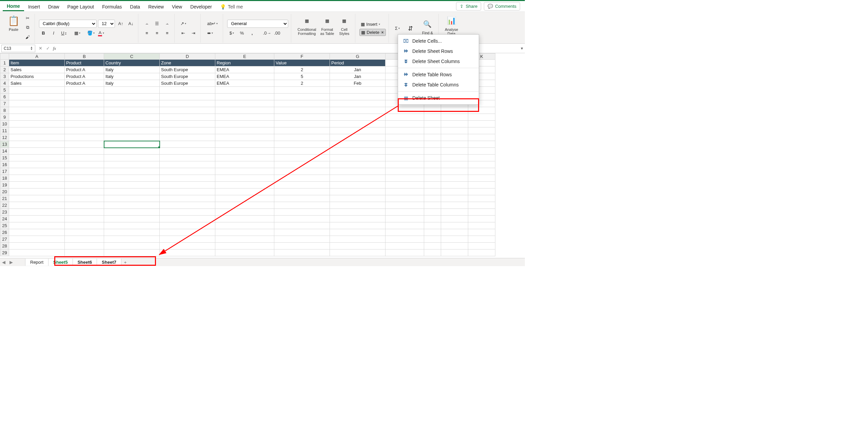 This screenshot has height=440, width=868. Describe the element at coordinates (232, 33) in the screenshot. I see `accounting-format-button: $` at that location.